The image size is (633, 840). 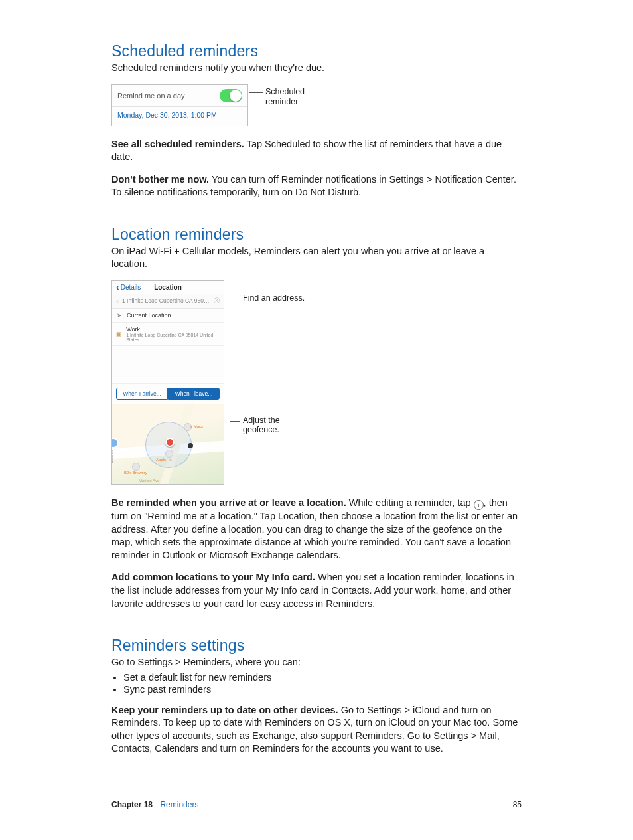 What do you see at coordinates (316, 235) in the screenshot?
I see `heading-location-reminders: Location reminders` at bounding box center [316, 235].